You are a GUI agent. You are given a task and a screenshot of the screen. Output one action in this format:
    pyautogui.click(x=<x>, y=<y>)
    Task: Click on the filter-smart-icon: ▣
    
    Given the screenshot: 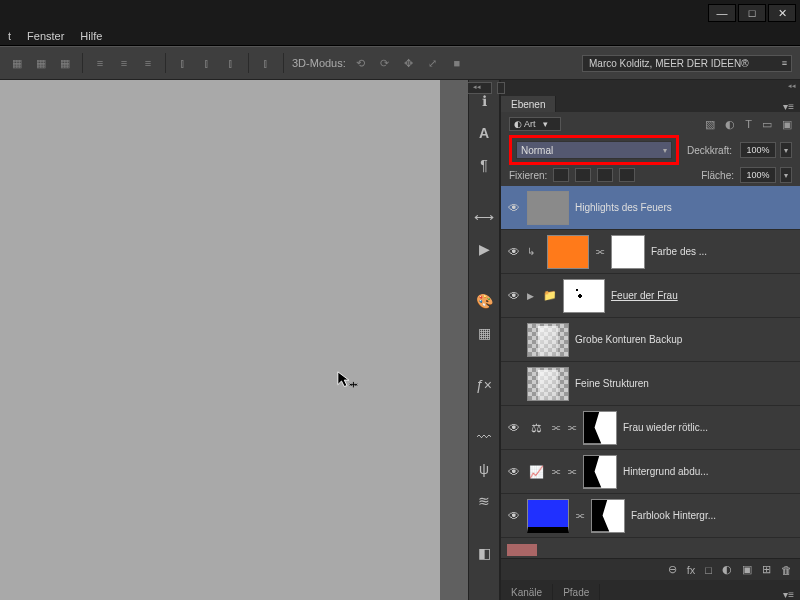 What is the action you would take?
    pyautogui.click(x=787, y=124)
    